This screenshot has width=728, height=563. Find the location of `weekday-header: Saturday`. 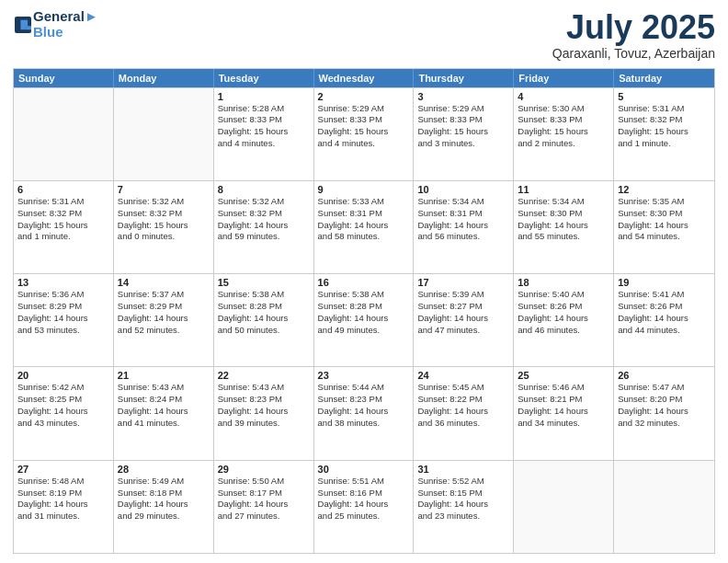

weekday-header: Saturday is located at coordinates (664, 78).